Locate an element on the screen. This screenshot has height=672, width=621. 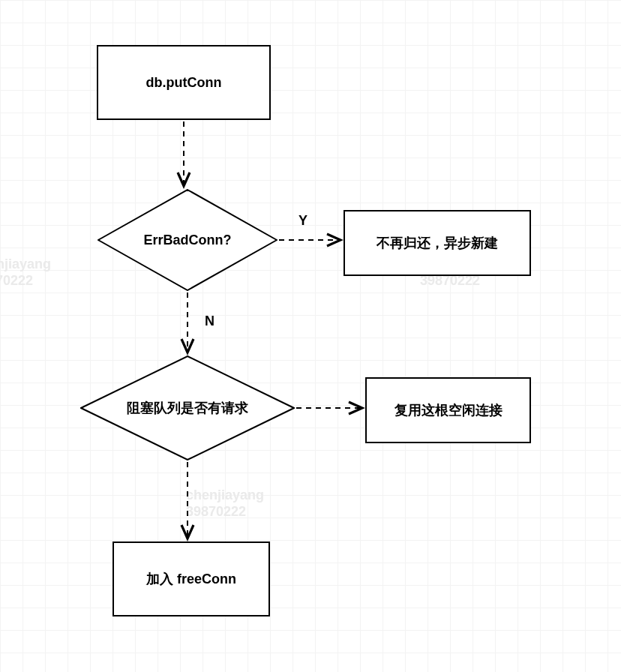
edge-label-y: Y is located at coordinates (303, 220).